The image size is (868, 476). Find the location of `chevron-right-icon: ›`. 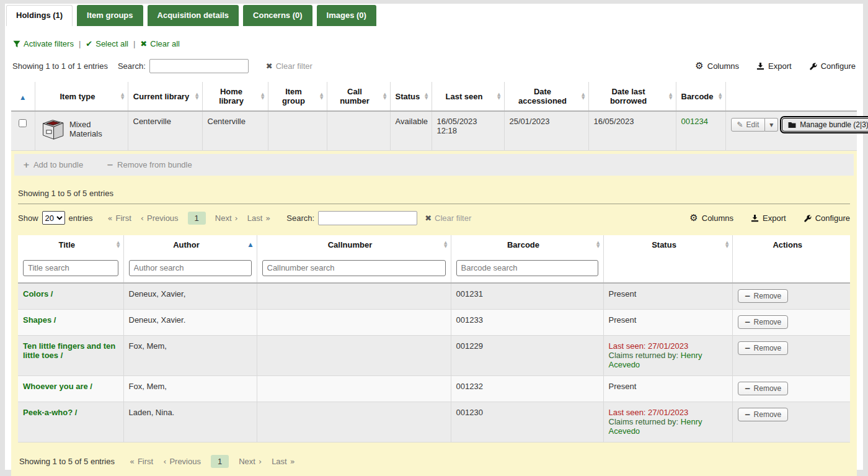

chevron-right-icon: › is located at coordinates (260, 462).